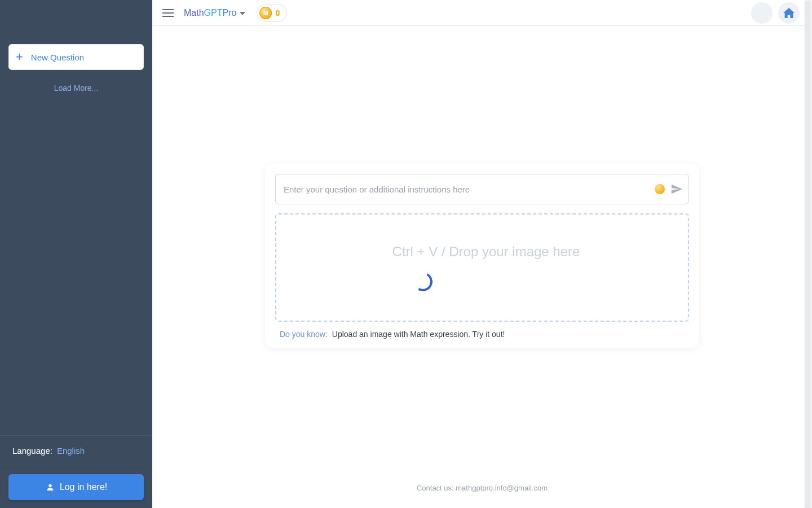  I want to click on image-dropzone: Ctrl + V / Drop your image here, so click(482, 268).